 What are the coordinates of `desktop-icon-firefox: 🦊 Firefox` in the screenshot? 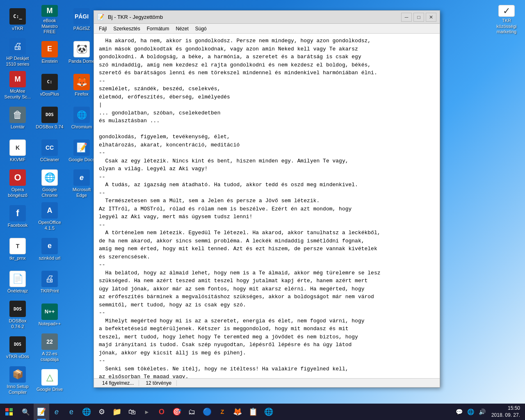 It's located at (82, 85).